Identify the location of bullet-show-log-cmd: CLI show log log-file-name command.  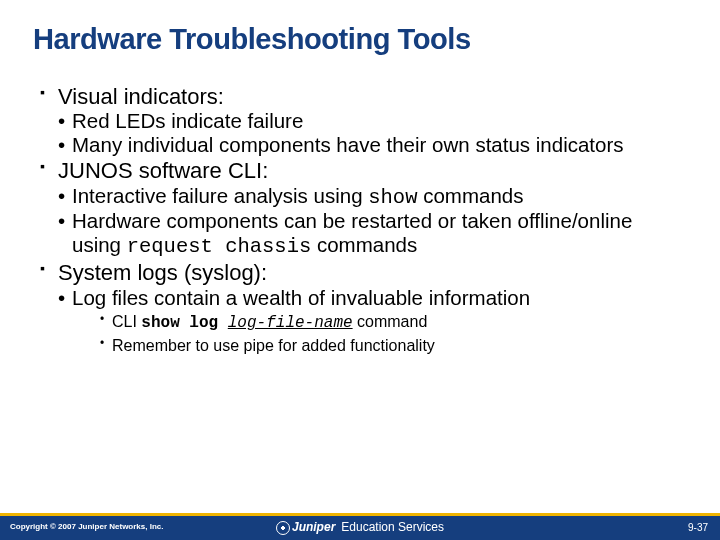
(390, 322).